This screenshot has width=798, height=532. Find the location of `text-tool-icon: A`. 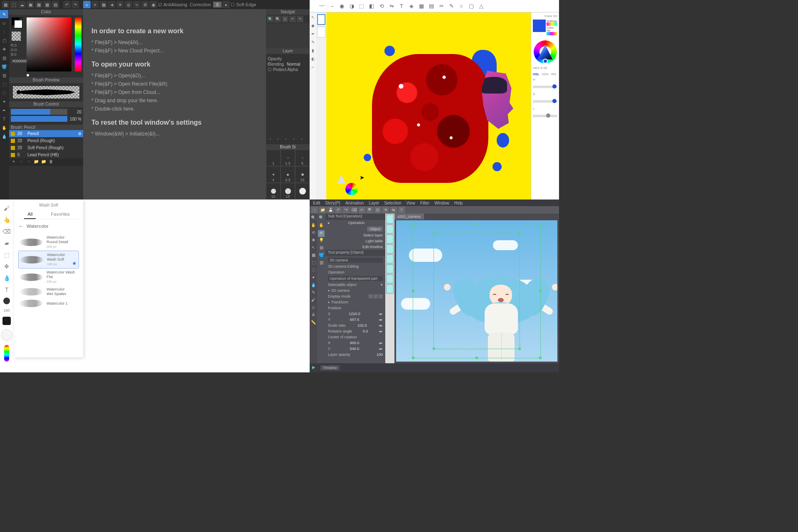

text-tool-icon: A is located at coordinates (313, 315).